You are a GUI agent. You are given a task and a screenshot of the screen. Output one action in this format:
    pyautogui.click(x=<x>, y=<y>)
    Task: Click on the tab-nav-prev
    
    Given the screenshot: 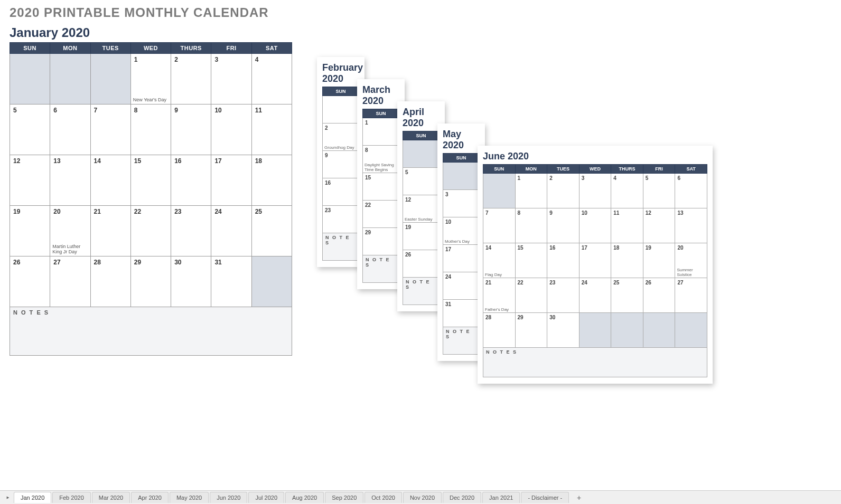 What is the action you would take?
    pyautogui.click(x=8, y=498)
    